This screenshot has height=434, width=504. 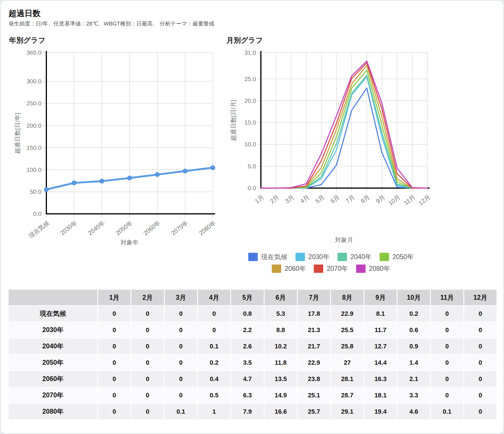 What do you see at coordinates (331, 269) in the screenshot?
I see `legend-item-2070年: 2070年` at bounding box center [331, 269].